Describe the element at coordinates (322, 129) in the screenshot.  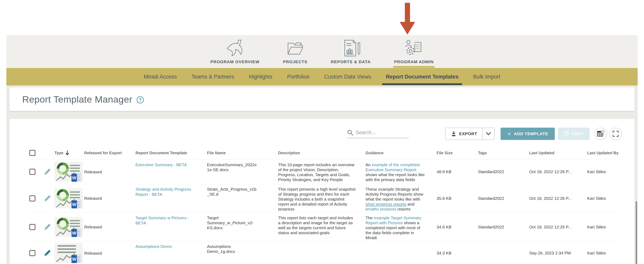
I see `table-toolbar: EXPORT + ADD TEMPLATE COPY` at that location.